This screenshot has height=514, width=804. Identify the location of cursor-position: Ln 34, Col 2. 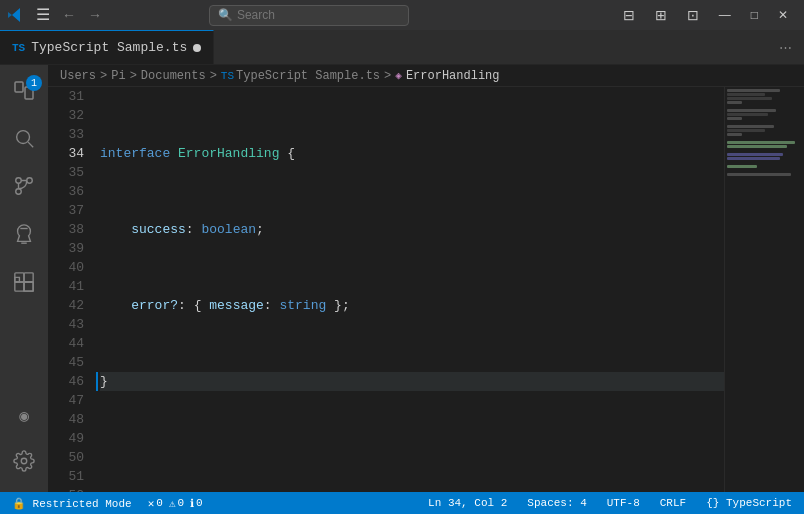
(468, 503).